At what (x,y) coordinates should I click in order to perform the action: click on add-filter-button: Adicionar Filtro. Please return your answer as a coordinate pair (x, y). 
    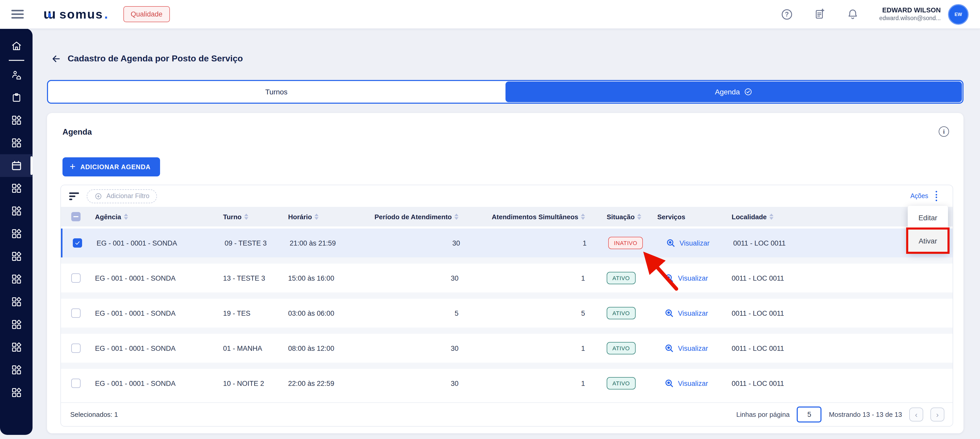
    Looking at the image, I should click on (122, 196).